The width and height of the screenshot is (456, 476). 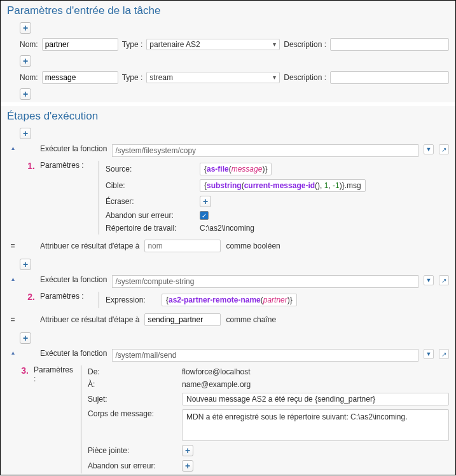 I want to click on label-sujet: Sujet:, so click(x=132, y=399).